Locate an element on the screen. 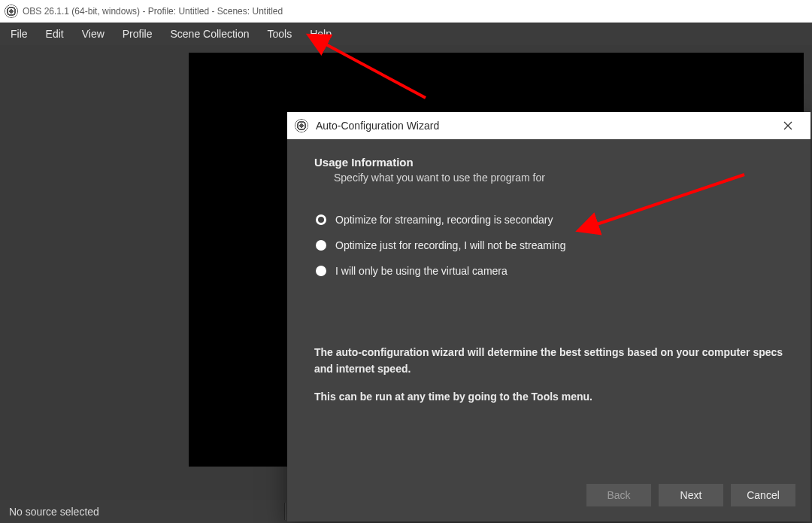 The height and width of the screenshot is (523, 812). dialog-title: Auto-Configuration Wizard is located at coordinates (377, 126).